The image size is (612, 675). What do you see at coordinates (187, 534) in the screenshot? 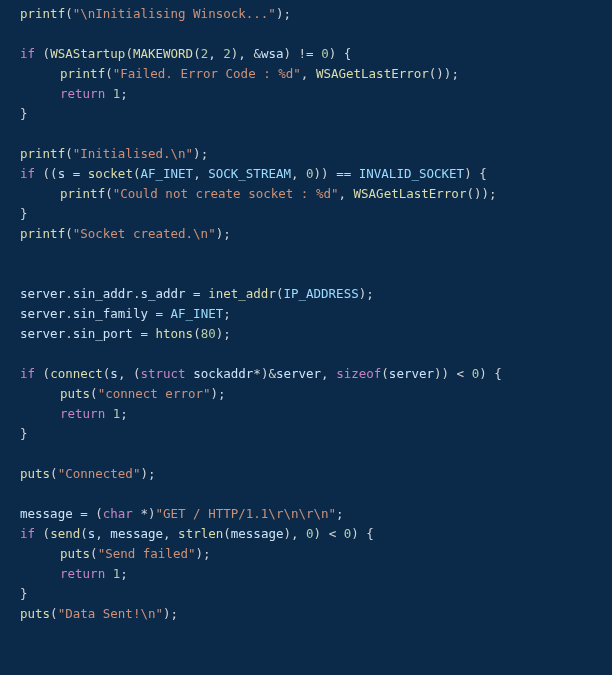
I see `code-line: if (send(s, message, strlen(message), 0)…` at bounding box center [187, 534].